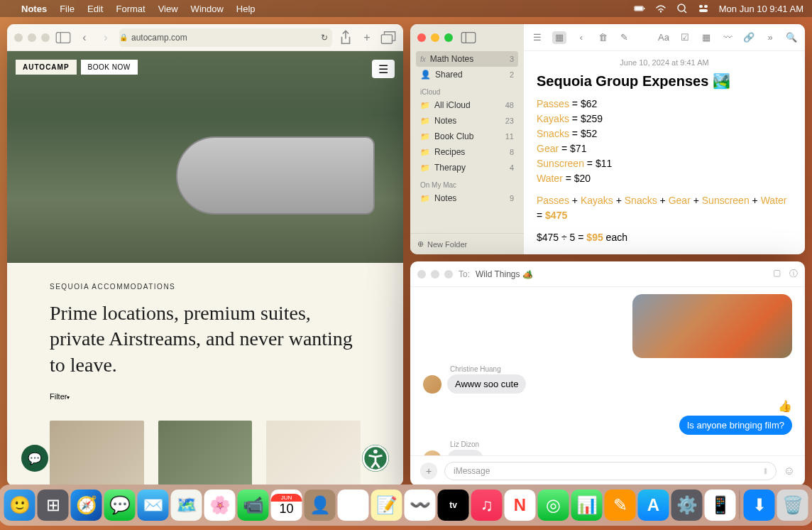  Describe the element at coordinates (353, 505) in the screenshot. I see `reminders-icon: ☰` at that location.